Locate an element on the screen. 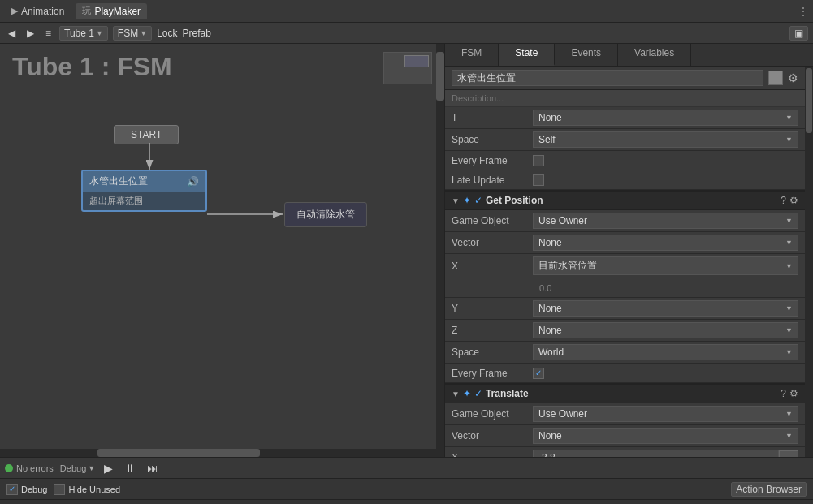 This screenshot has height=504, width=813. get-pos-dropdown-gameobject: Use Owner ▼ is located at coordinates (666, 221).